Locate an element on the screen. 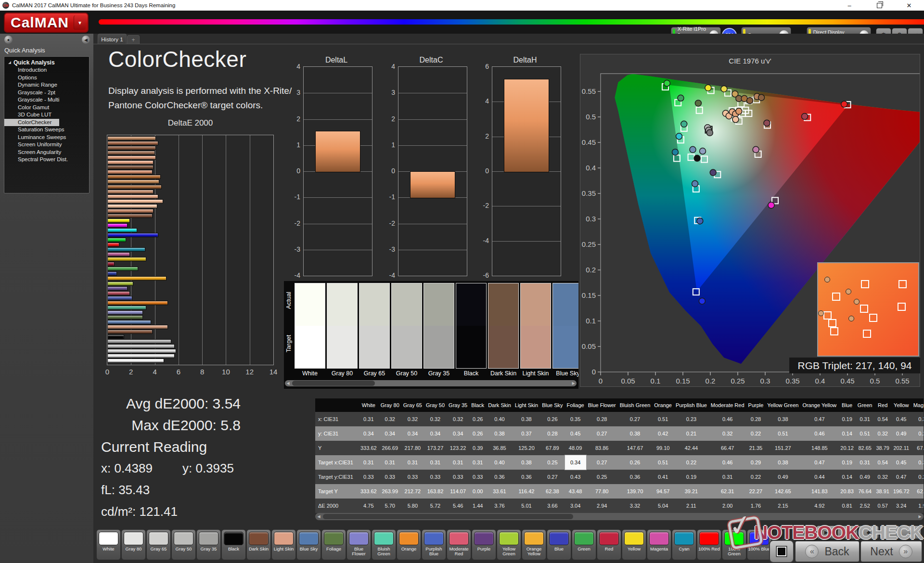 The height and width of the screenshot is (563, 924). sidebar-item-grayscale-multi: Grayscale - Multi is located at coordinates (47, 100).